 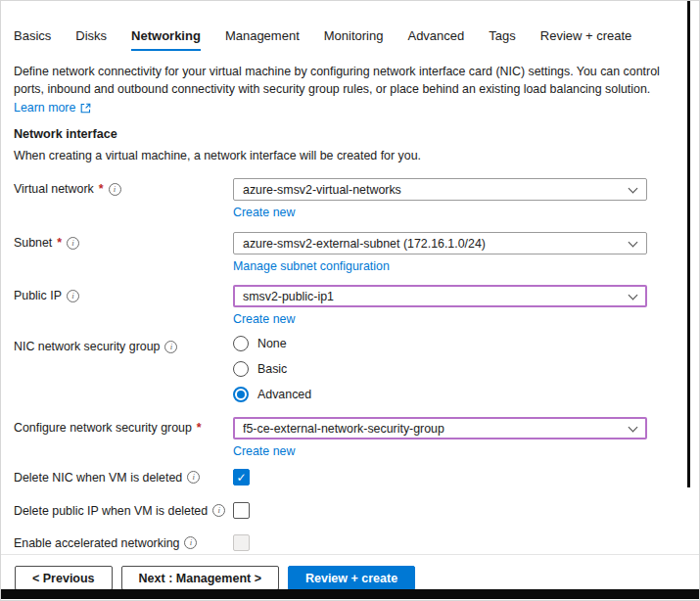 I want to click on nic-nsg-radio-group: None Basic Advanced, so click(x=460, y=374).